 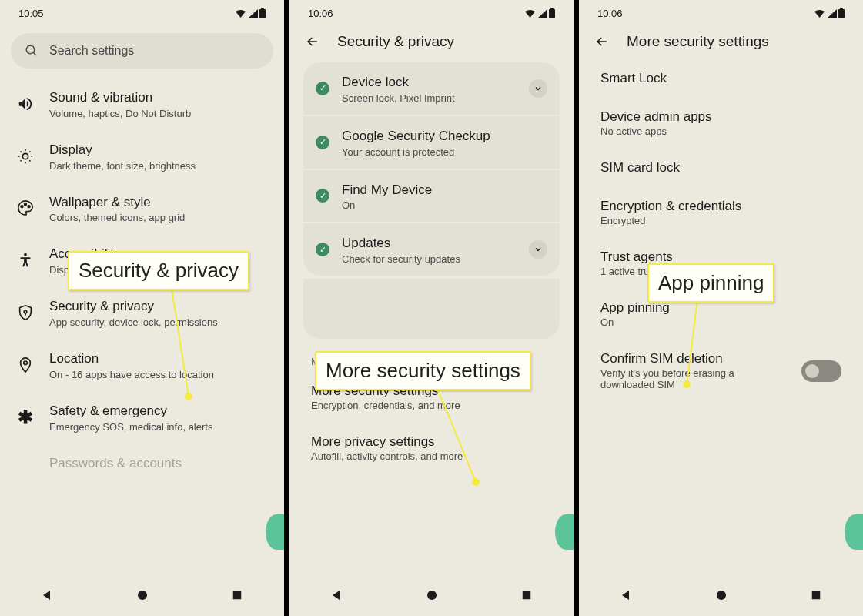 I want to click on search-bar: Search settings, so click(x=142, y=51).